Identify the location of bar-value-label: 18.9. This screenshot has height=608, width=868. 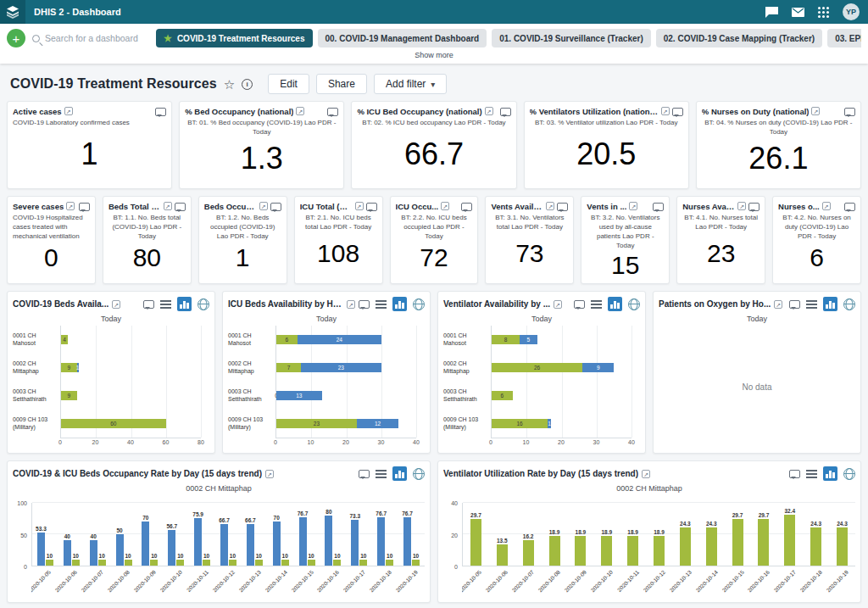
(632, 533).